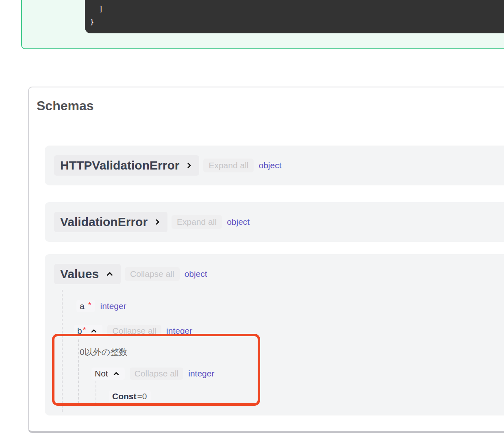 This screenshot has height=435, width=504. Describe the element at coordinates (124, 396) in the screenshot. I see `const-keyword-label: Const` at that location.